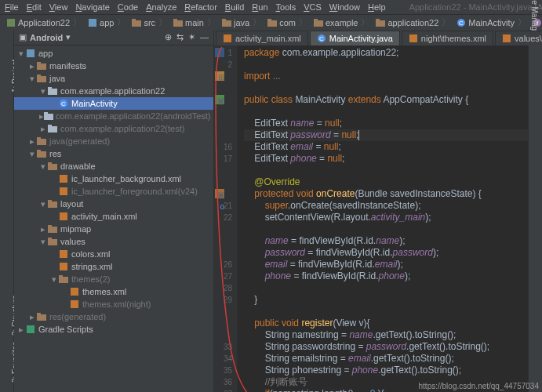 Image resolution: width=542 pixels, height=392 pixels. Describe the element at coordinates (114, 317) in the screenshot. I see `tree-item: ▸res (generated)` at that location.